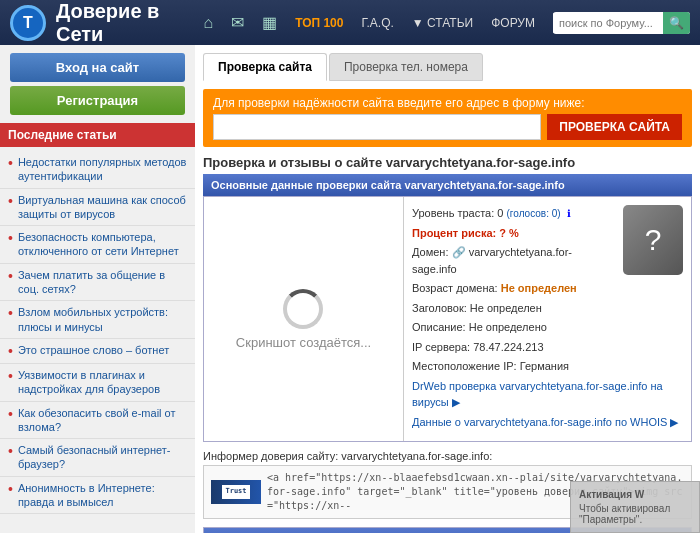 The width and height of the screenshot is (700, 533). I want to click on header: T Доверие в Сети ⌂ ✉ ▦ ТОП 100 Г.А.Q. ▼ …, so click(350, 22).